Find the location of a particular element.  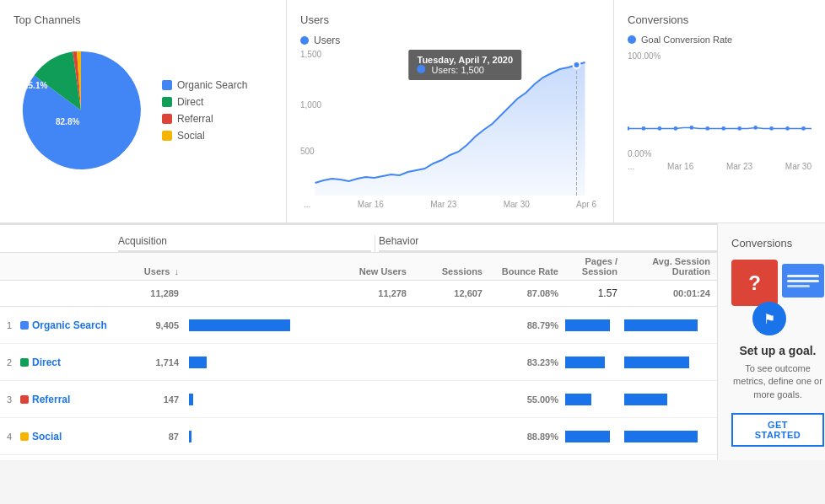

row-channel-2: Referral is located at coordinates (67, 399).